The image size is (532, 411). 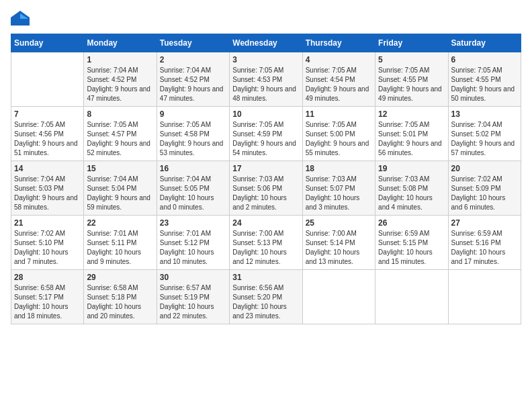 I want to click on calendar-cell: 23 Sunrise: 7:01 AMSunset: 5:12 PMDaylig…, so click(x=193, y=243).